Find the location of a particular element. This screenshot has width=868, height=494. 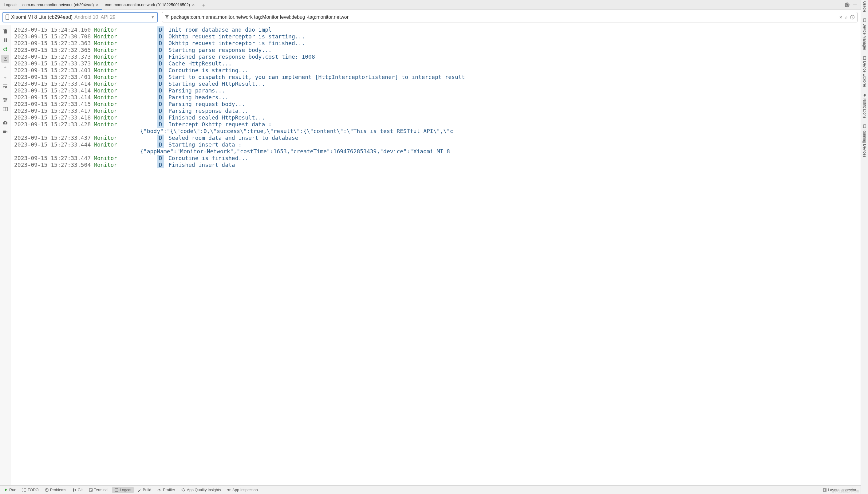

device-select: Xiaomi MI 8 Lite (cb294ead) Android 10, … is located at coordinates (80, 17).